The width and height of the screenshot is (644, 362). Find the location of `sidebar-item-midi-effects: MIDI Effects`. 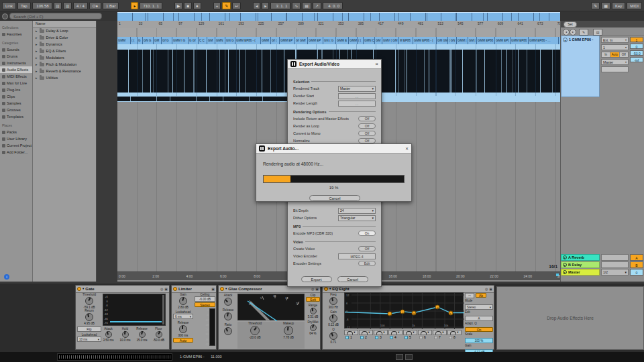

sidebar-item-midi-effects: MIDI Effects is located at coordinates (16, 76).